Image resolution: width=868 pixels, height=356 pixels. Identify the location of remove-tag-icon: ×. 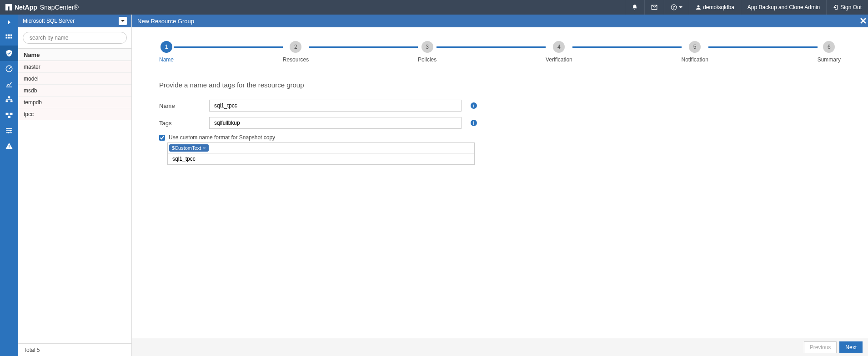
(204, 148).